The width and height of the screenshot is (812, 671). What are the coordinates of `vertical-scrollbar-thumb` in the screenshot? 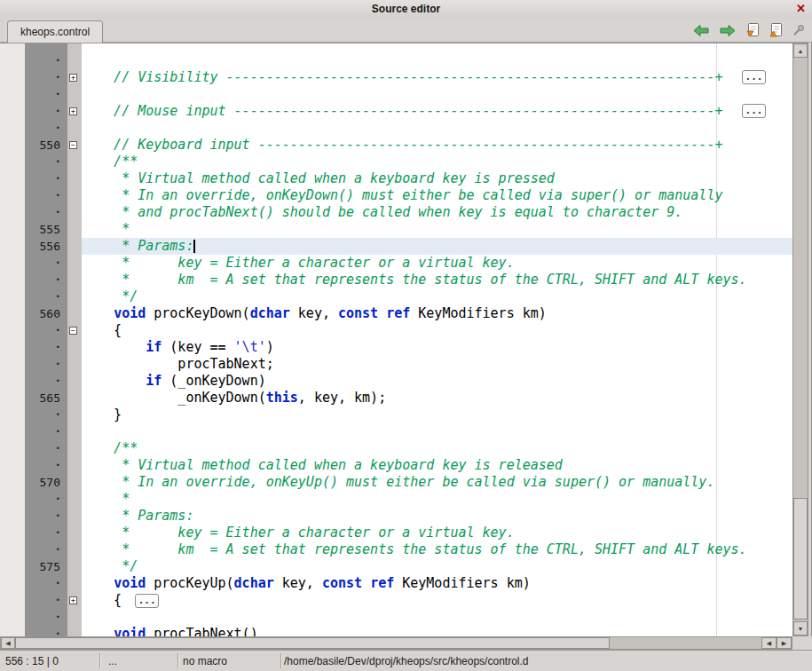 It's located at (800, 559).